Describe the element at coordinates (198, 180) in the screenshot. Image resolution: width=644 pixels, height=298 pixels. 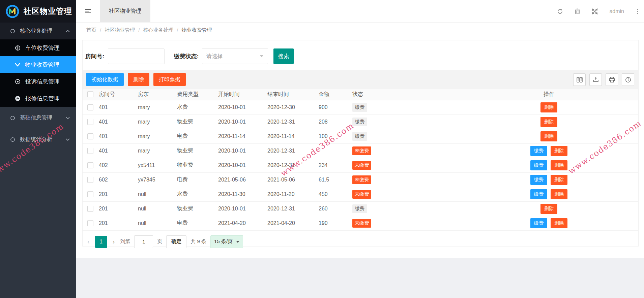
I see `cell-fee-type: 电费` at that location.